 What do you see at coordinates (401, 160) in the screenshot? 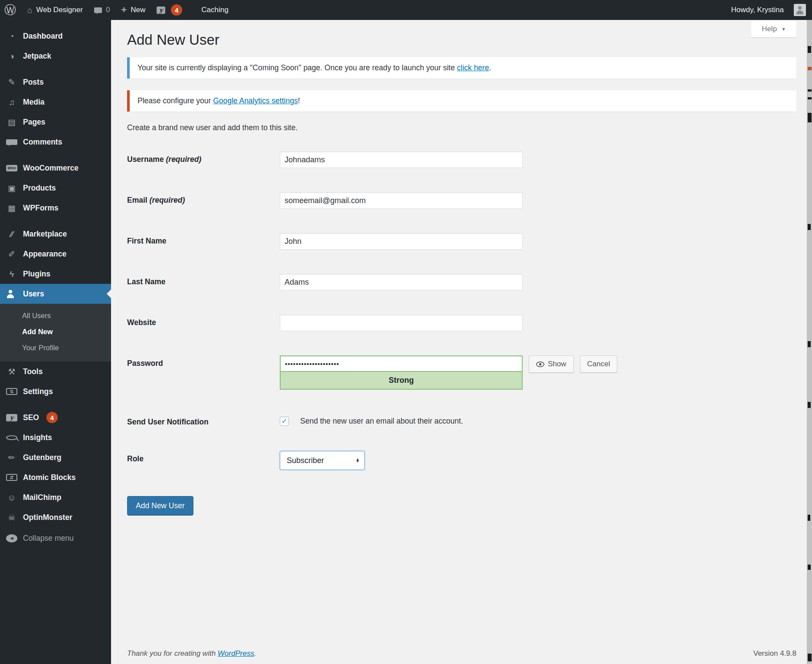
I see `username-input` at bounding box center [401, 160].